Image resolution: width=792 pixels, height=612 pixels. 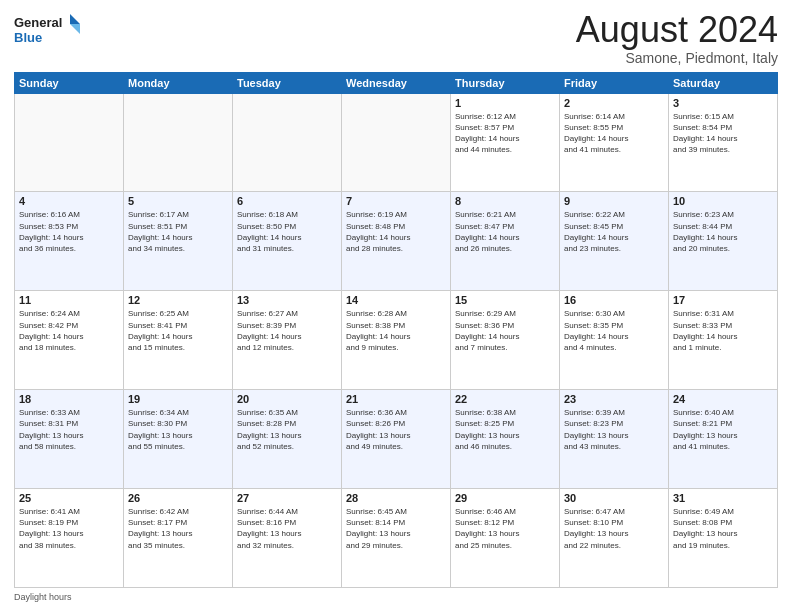 What do you see at coordinates (396, 232) in the screenshot?
I see `day-info-7: Sunrise: 6:19 AM Sunset: 8:48 PM Dayligh…` at bounding box center [396, 232].